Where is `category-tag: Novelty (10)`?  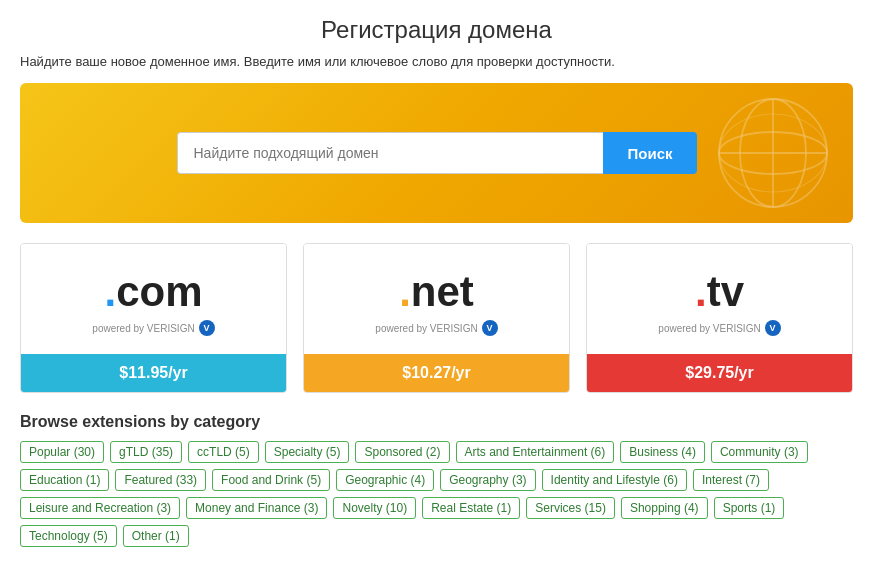
category-tag: Novelty (10) is located at coordinates (374, 508).